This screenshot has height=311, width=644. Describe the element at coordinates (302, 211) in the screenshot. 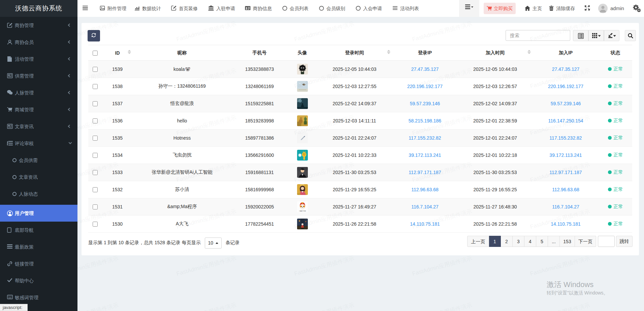

I see `svg-text: I WANT FISH` at that location.